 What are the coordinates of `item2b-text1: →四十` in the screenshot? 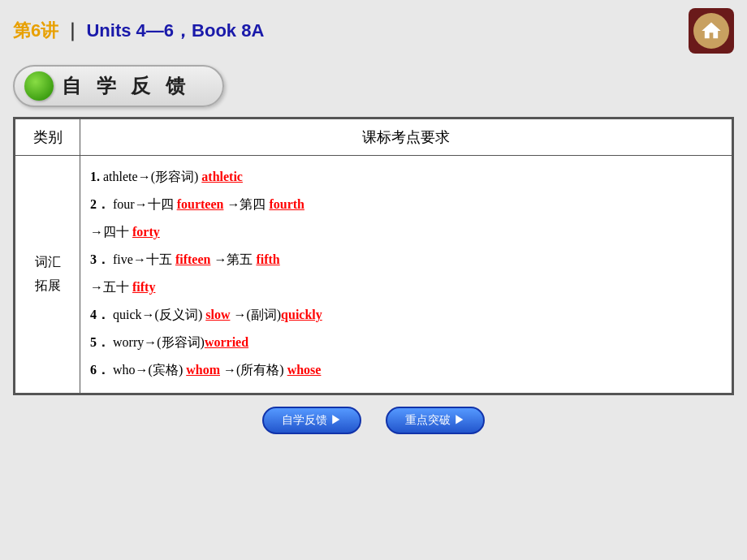 It's located at (111, 232).